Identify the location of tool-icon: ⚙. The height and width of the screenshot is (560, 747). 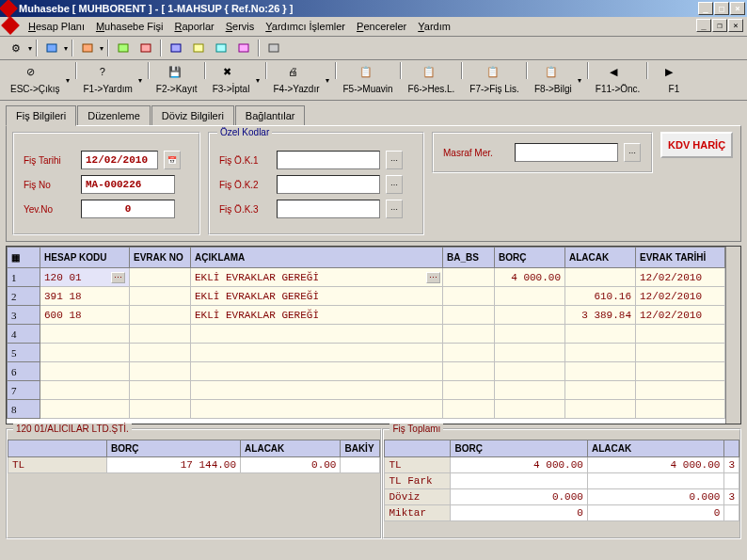
(16, 48).